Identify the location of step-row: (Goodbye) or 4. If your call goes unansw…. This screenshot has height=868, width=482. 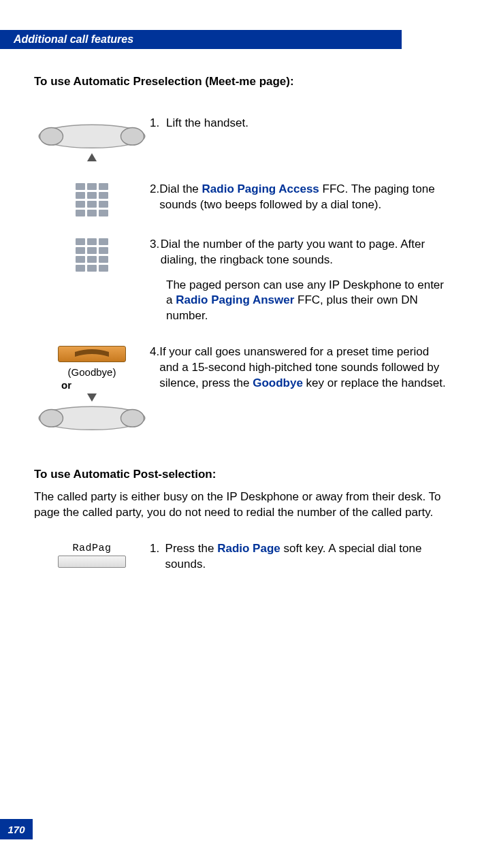
(241, 391).